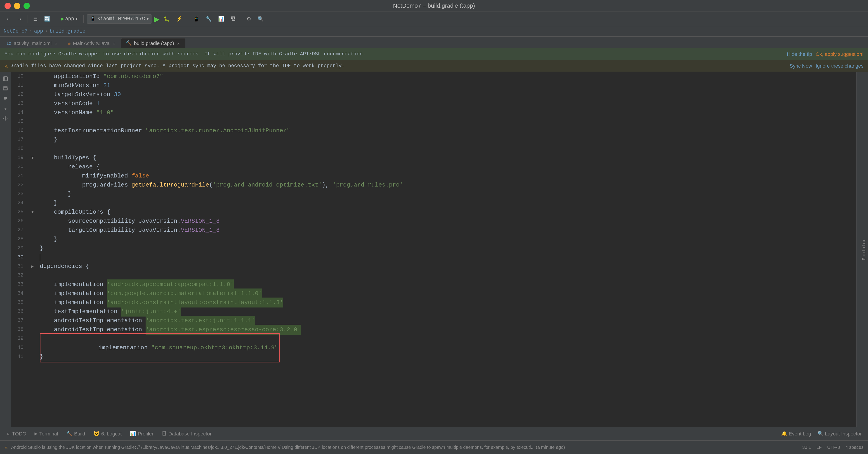  I want to click on tab-close-1: ✕, so click(56, 43).